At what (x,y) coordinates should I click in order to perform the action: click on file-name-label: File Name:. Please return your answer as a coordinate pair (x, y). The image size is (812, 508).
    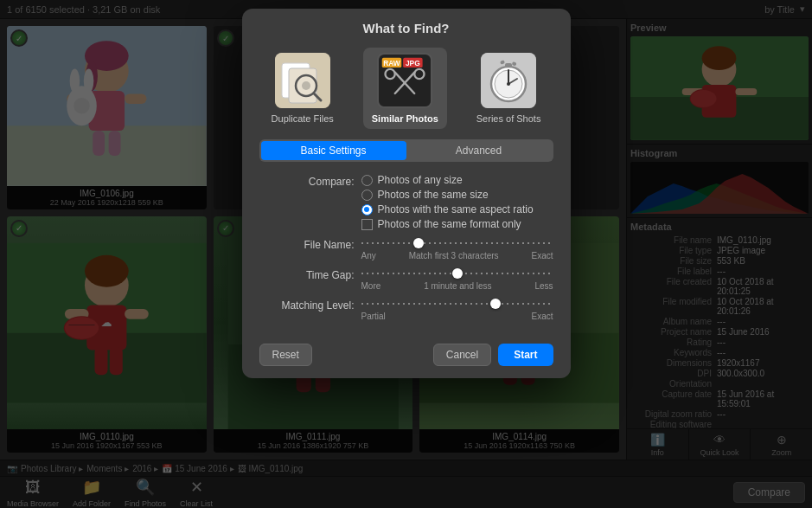
    Looking at the image, I should click on (307, 244).